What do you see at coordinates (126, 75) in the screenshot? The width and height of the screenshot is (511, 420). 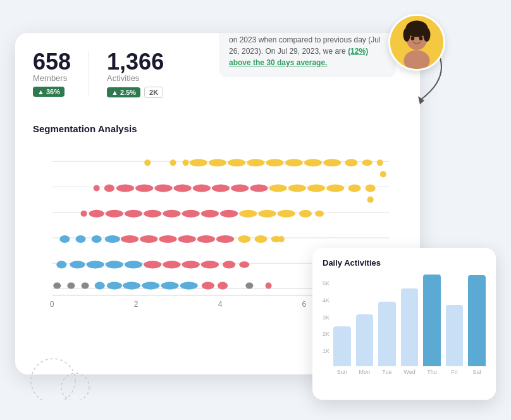 I see `stats-row: 658 Members ▲ 36% 1,366 Activities ▲ 2.5…` at bounding box center [126, 75].